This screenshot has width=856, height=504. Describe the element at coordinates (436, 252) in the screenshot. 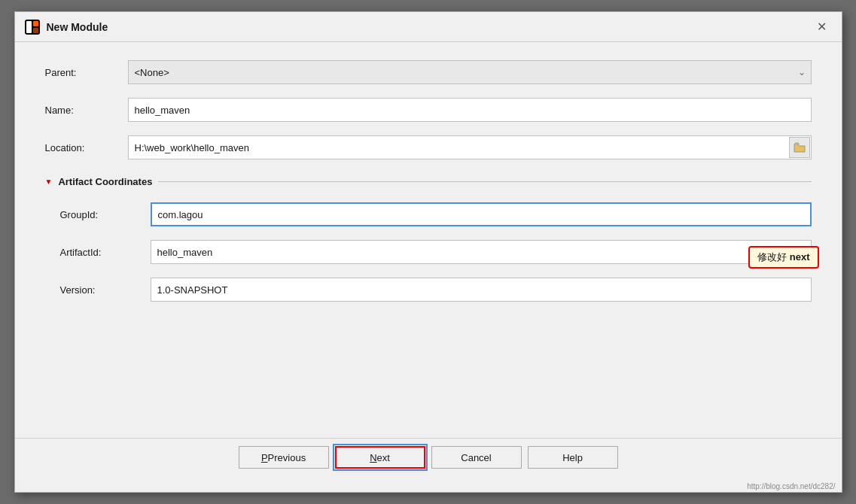

I see `artifactid-row: ArtifactId:` at that location.